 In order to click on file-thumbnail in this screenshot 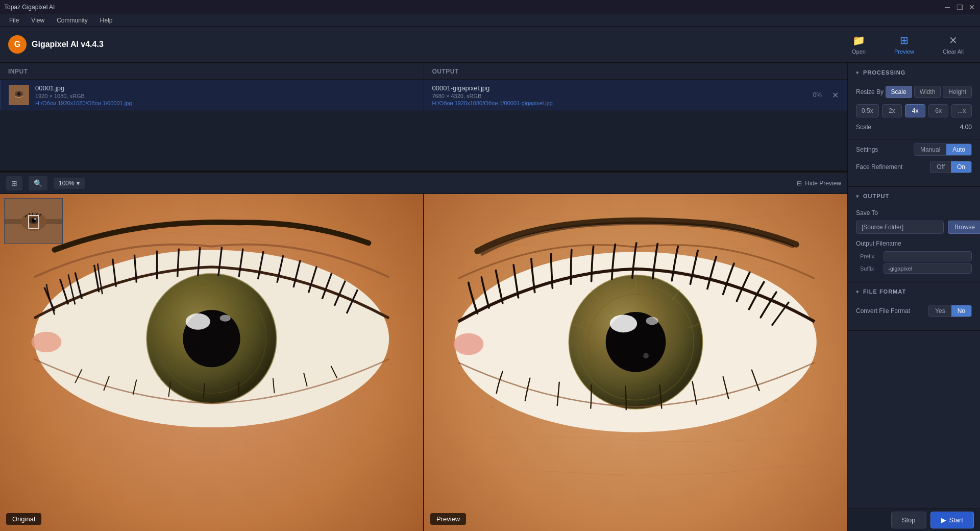, I will do `click(19, 95)`.